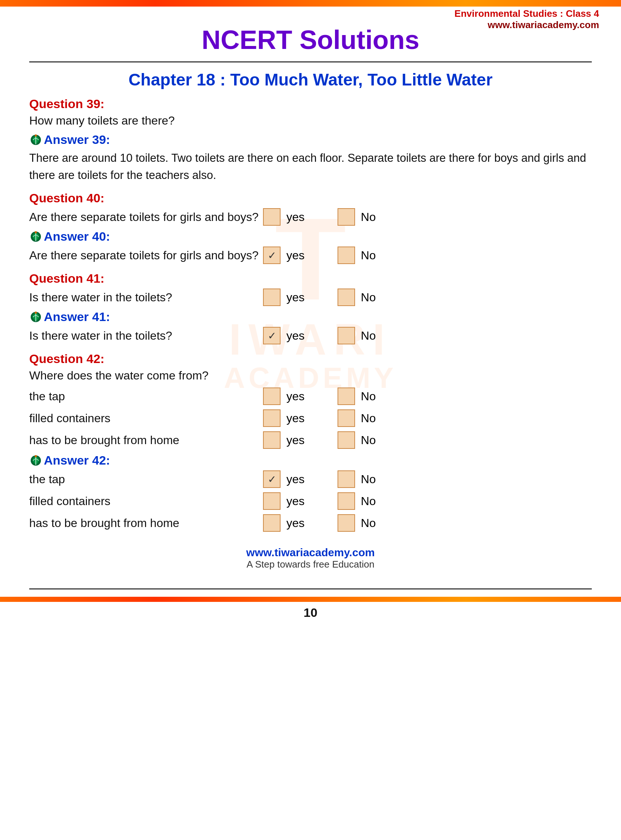 Image resolution: width=621 pixels, height=840 pixels. I want to click on question-40-no-checkbox, so click(347, 217).